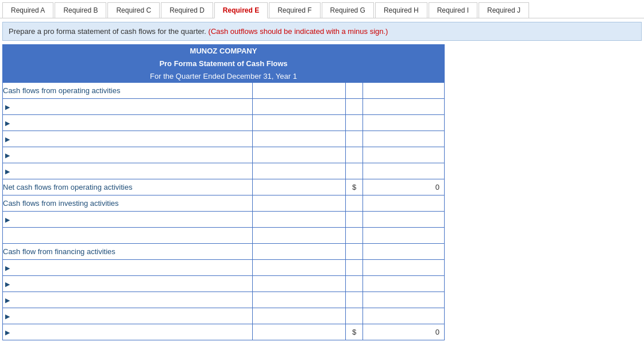 The height and width of the screenshot is (349, 644). I want to click on op-label-3: ▶, so click(128, 139).